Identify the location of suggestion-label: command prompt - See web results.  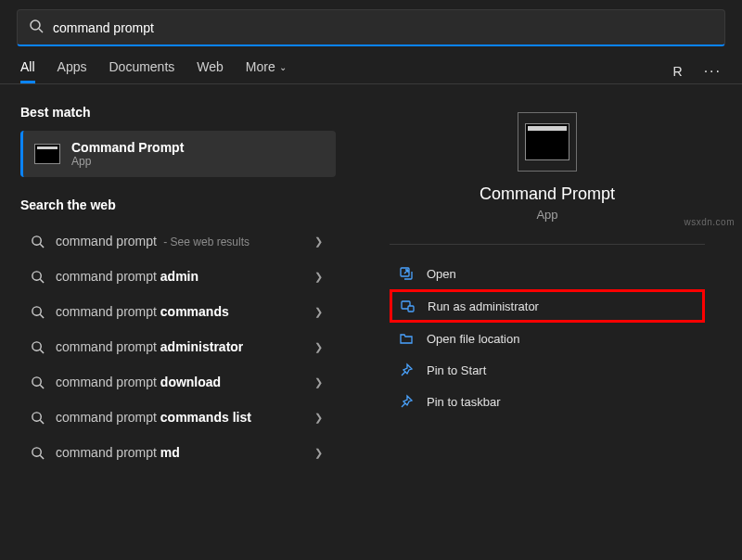
(186, 241).